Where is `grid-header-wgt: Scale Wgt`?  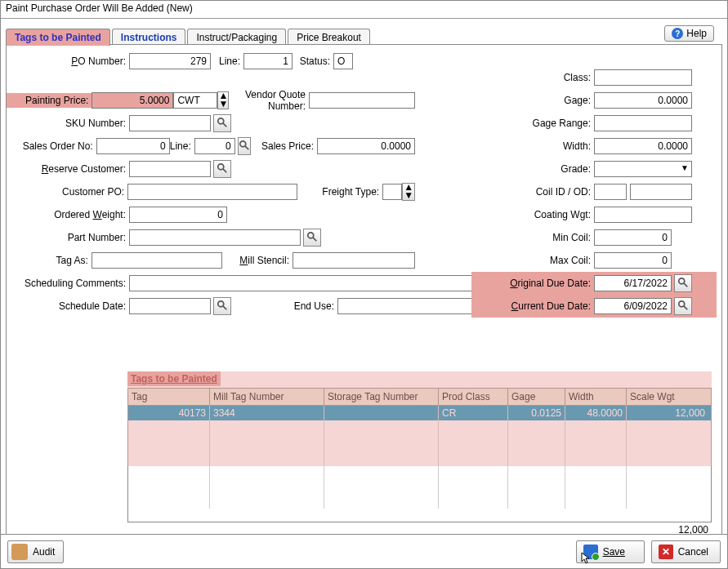 grid-header-wgt: Scale Wgt is located at coordinates (668, 397).